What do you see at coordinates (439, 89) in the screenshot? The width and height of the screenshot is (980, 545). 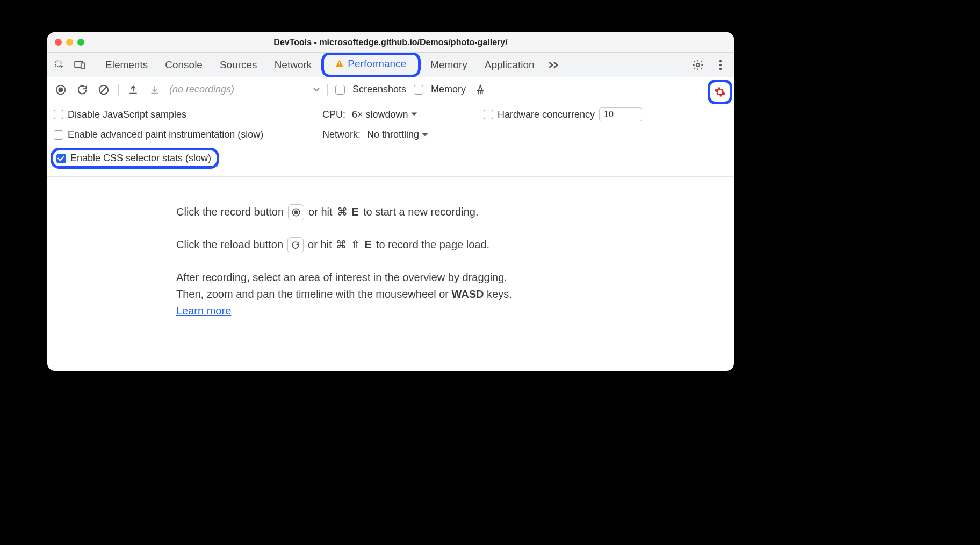 I see `memory-checkbox: Memory` at bounding box center [439, 89].